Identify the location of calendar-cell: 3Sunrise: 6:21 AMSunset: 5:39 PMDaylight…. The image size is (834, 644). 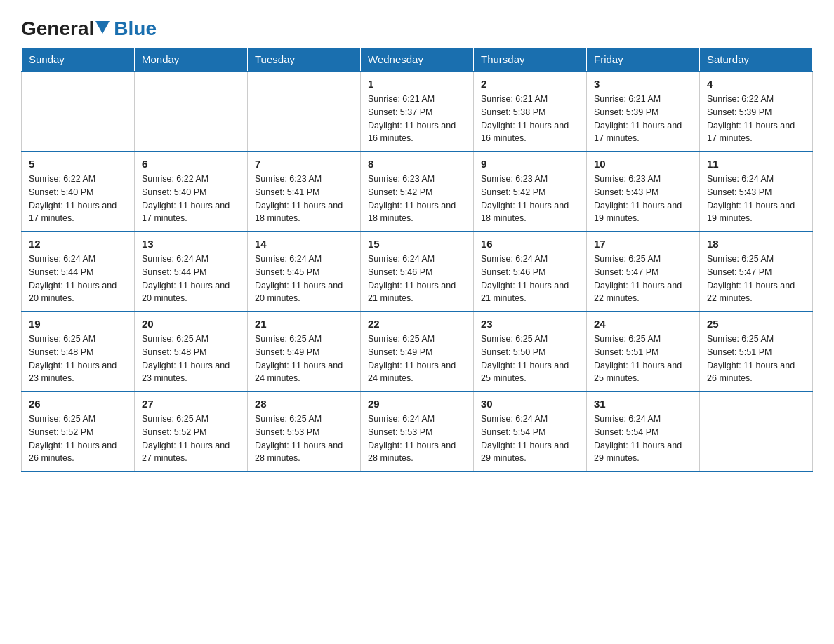
(643, 112).